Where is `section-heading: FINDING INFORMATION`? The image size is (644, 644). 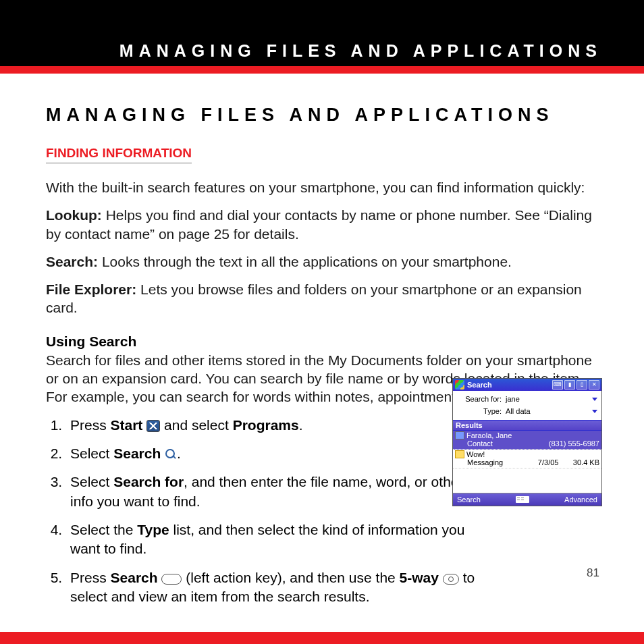 section-heading: FINDING INFORMATION is located at coordinates (119, 155).